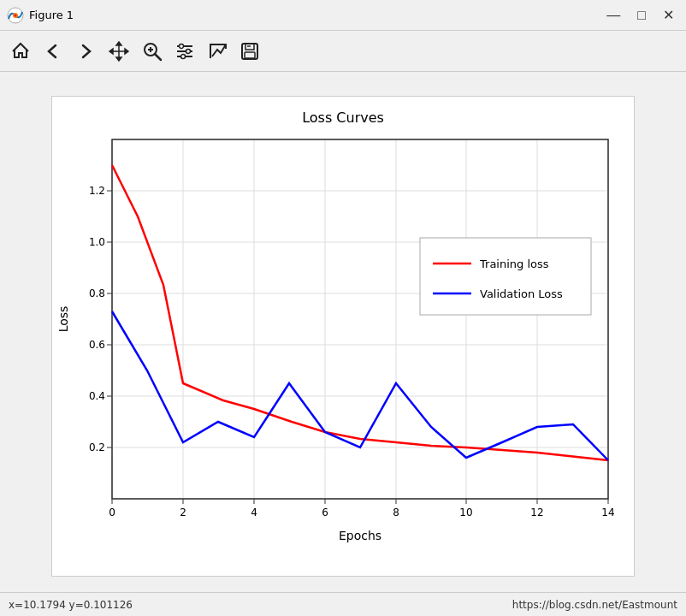 The image size is (686, 616). What do you see at coordinates (70, 605) in the screenshot?
I see `coordinates-display: x=10.1794 y=0.101126` at bounding box center [70, 605].